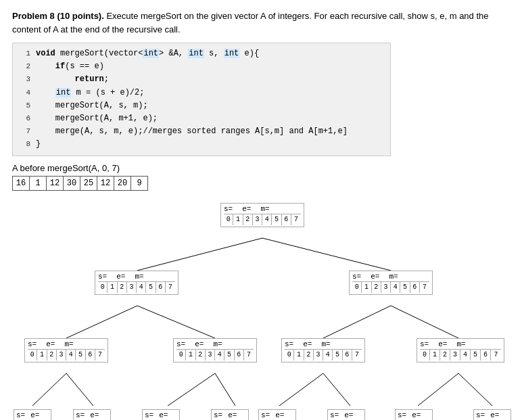  I want to click on leaf-2: s= e=, so click(161, 415).